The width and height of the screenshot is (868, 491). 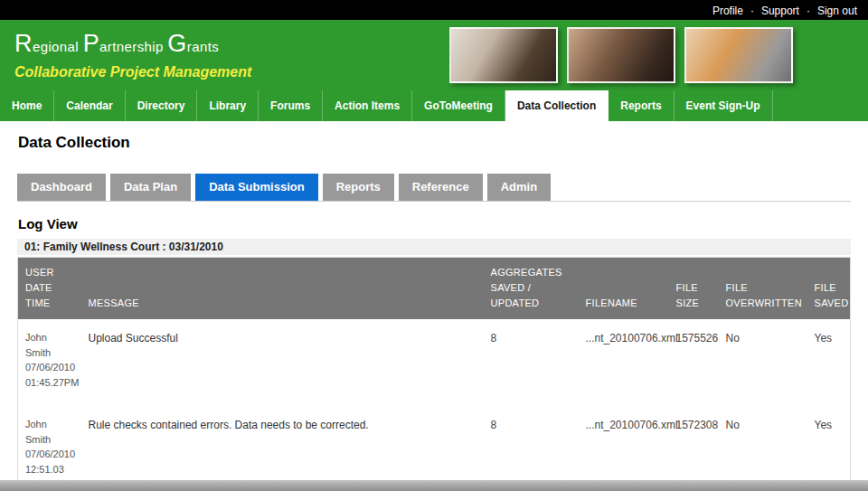 What do you see at coordinates (133, 45) in the screenshot?
I see `site-title: Regional Partnership Grants` at bounding box center [133, 45].